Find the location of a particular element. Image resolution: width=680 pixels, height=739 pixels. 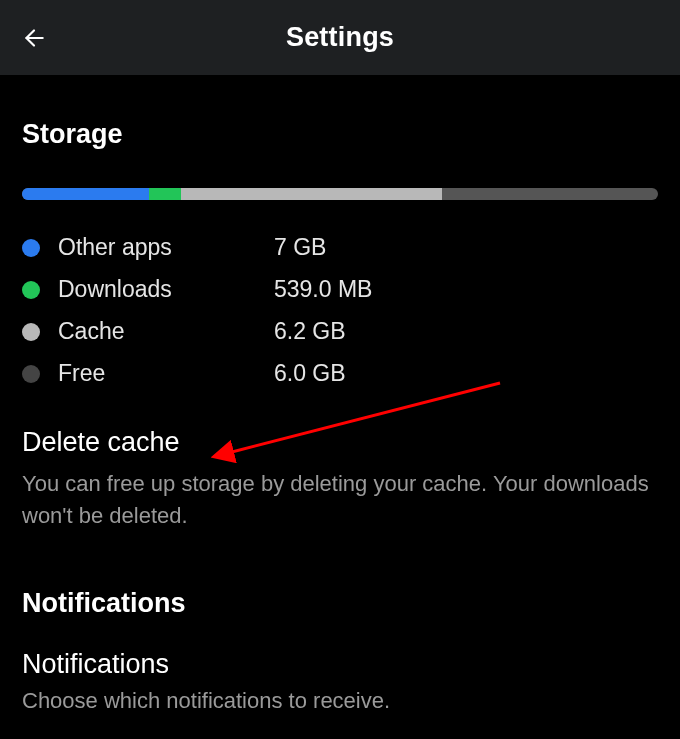

legend-value: 7 GB is located at coordinates (300, 248).